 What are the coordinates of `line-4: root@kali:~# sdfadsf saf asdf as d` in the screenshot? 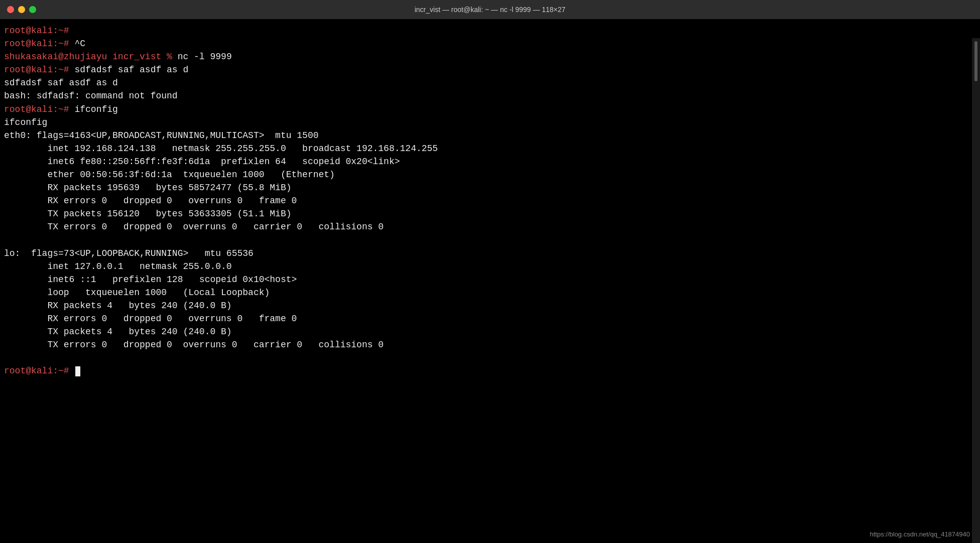 It's located at (487, 70).